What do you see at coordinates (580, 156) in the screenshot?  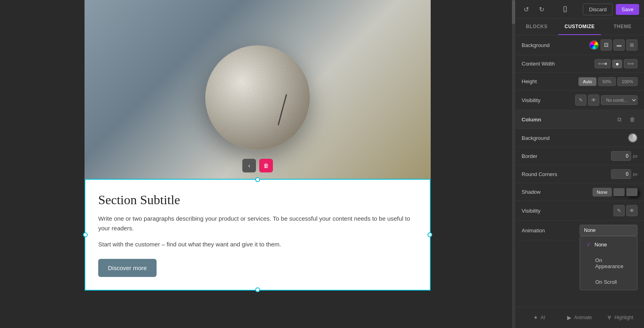 I see `border-row: Border px` at bounding box center [580, 156].